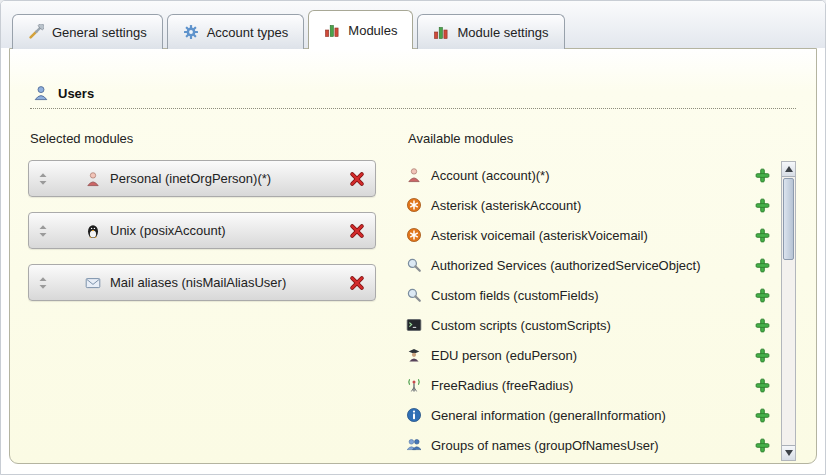 The height and width of the screenshot is (475, 826). I want to click on available-module-label: EDU person (eduPerson), so click(504, 356).